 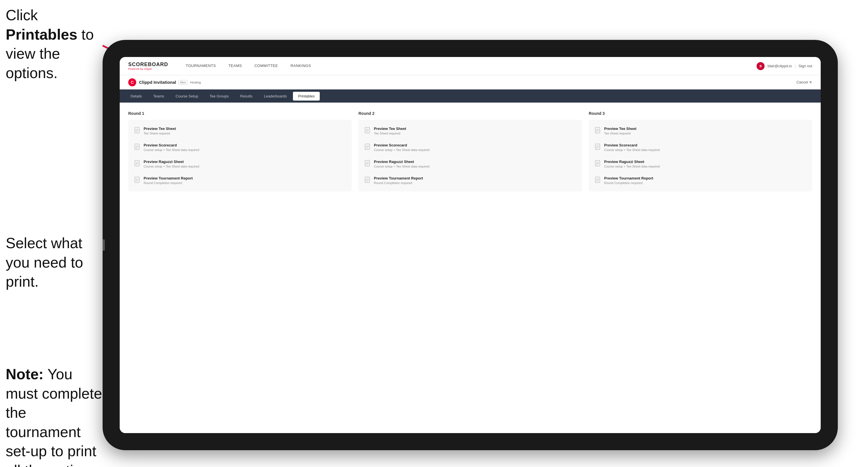 I want to click on r3-tournament-report: Preview Tournament Report Round Completi…, so click(x=701, y=181).